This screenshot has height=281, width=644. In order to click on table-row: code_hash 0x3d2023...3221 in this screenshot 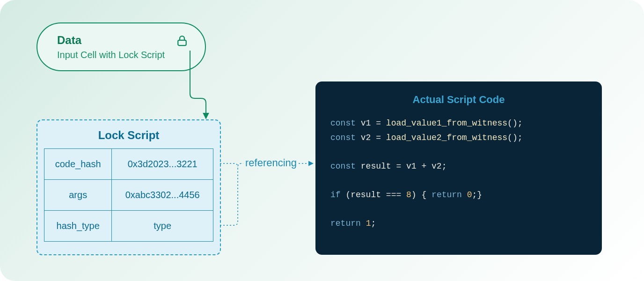, I will do `click(129, 164)`.